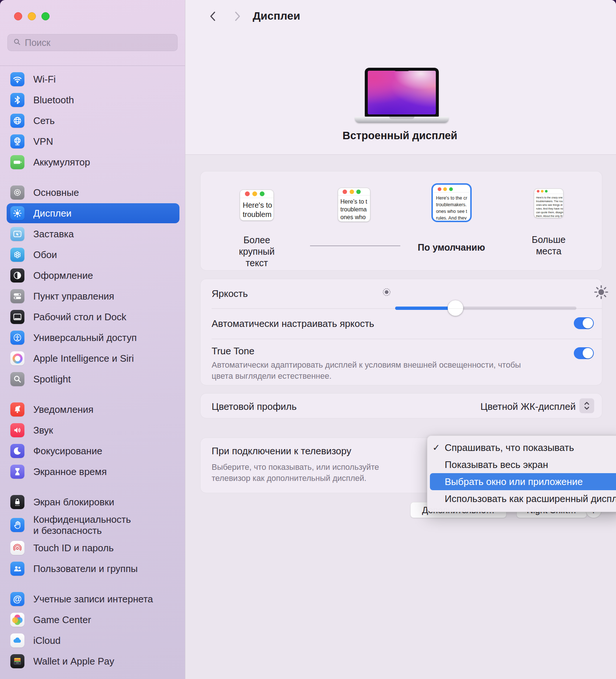 The image size is (616, 679). I want to click on sidebar-item-speaker: Звук, so click(92, 430).